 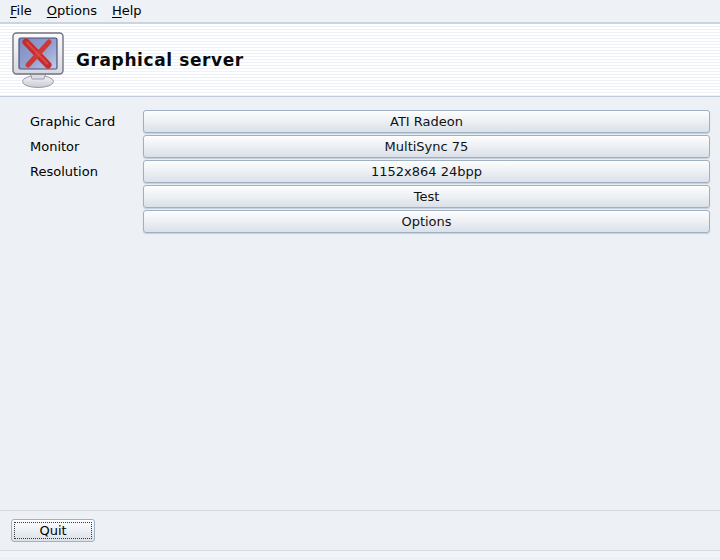 What do you see at coordinates (128, 11) in the screenshot?
I see `menu-help: Help` at bounding box center [128, 11].